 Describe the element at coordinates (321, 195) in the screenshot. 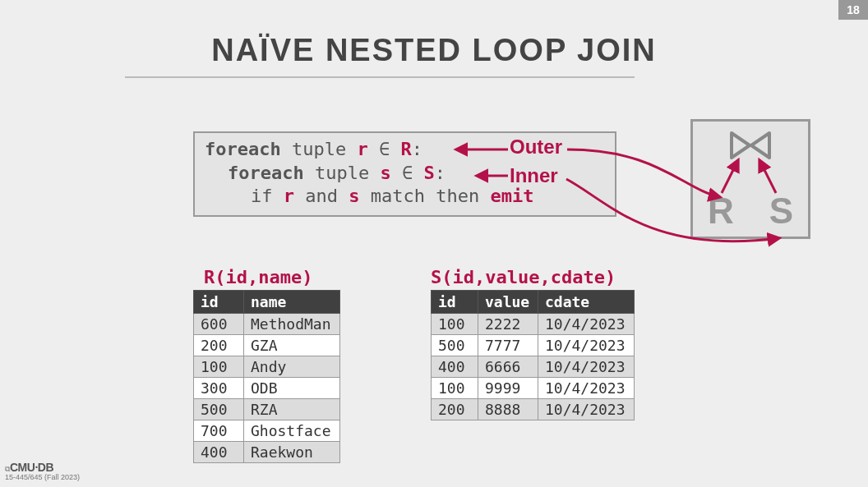

I see `txt-and: and` at that location.